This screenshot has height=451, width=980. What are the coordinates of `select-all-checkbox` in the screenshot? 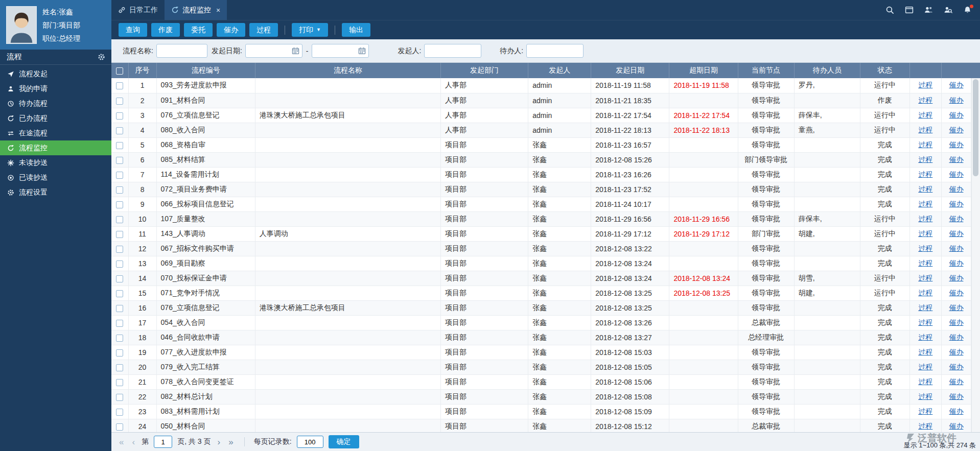 It's located at (120, 71).